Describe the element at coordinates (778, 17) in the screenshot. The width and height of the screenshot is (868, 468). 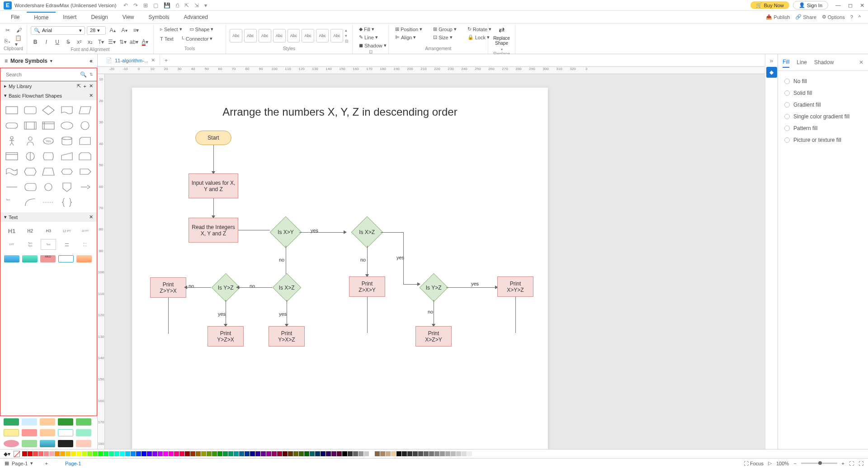
I see `publish-button: 📤 Publish` at that location.